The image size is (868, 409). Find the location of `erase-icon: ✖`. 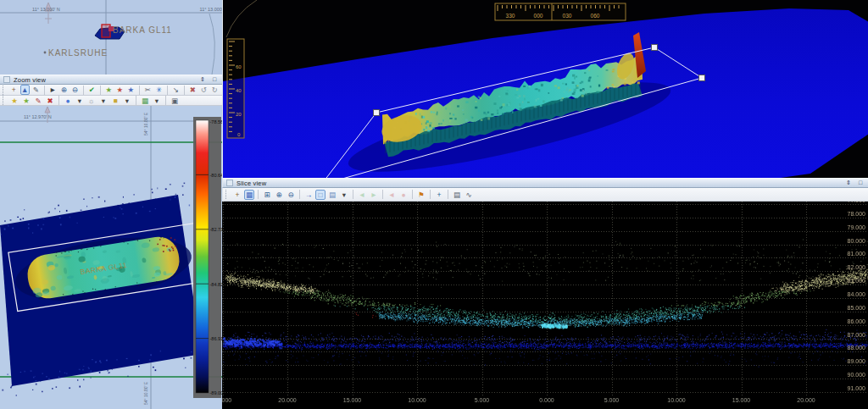

erase-icon: ✖ is located at coordinates (193, 90).